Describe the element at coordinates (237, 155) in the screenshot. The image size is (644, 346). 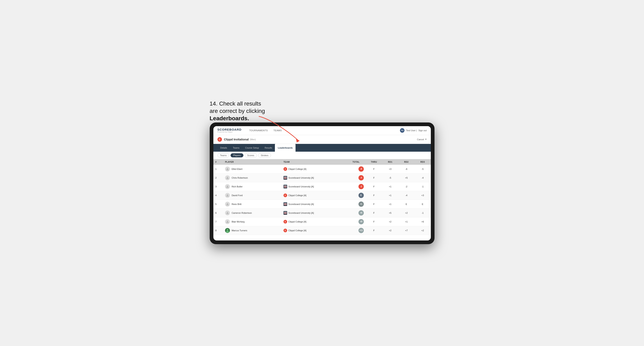
I see `filter-players: Players` at that location.